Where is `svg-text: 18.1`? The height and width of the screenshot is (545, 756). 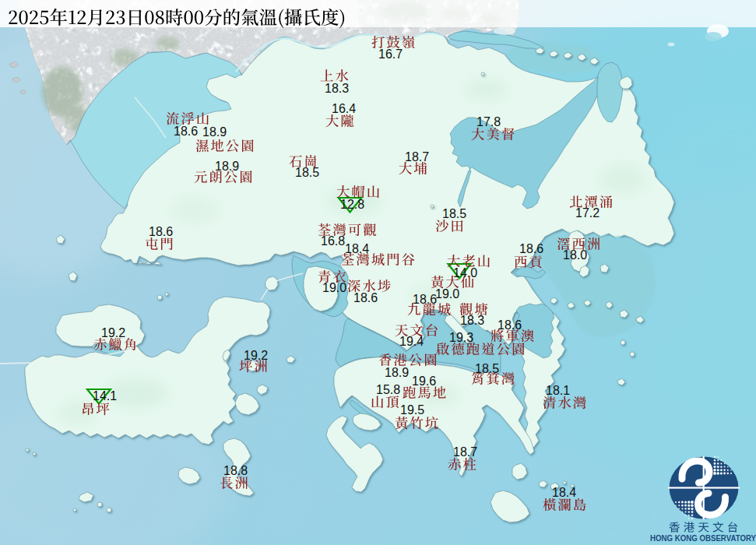
svg-text: 18.1 is located at coordinates (557, 391).